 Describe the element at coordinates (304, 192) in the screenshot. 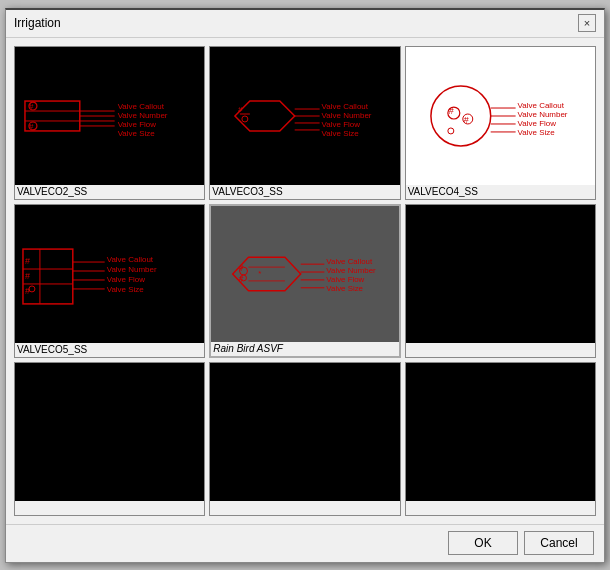

I see `label-valveco3: VALVECO3_SS` at that location.